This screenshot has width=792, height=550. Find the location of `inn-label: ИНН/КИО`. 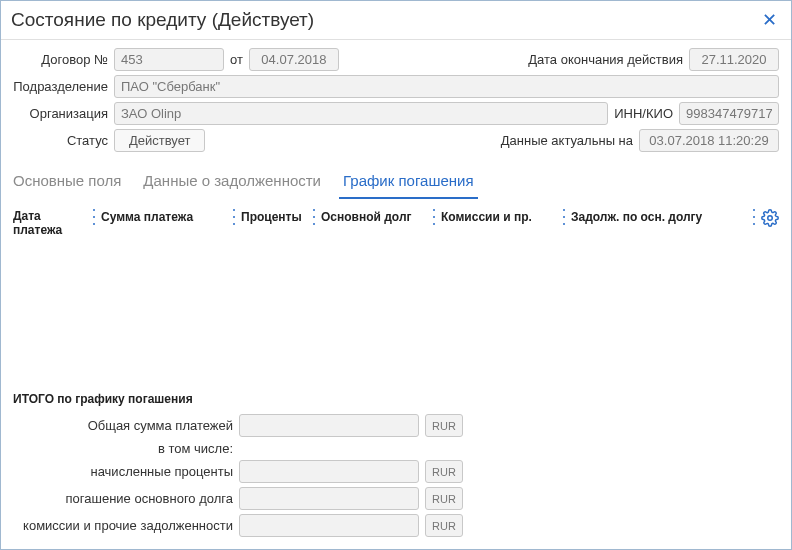

inn-label: ИНН/КИО is located at coordinates (644, 114).